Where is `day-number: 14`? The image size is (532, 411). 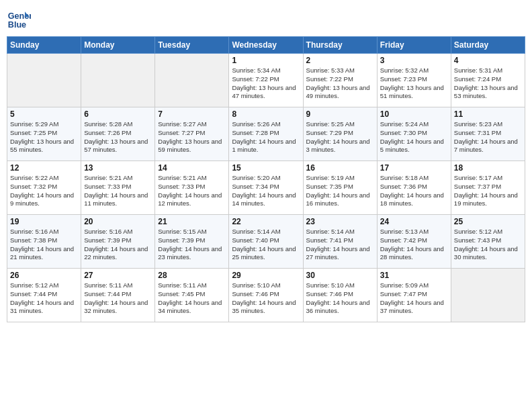
day-number: 14 is located at coordinates (192, 168).